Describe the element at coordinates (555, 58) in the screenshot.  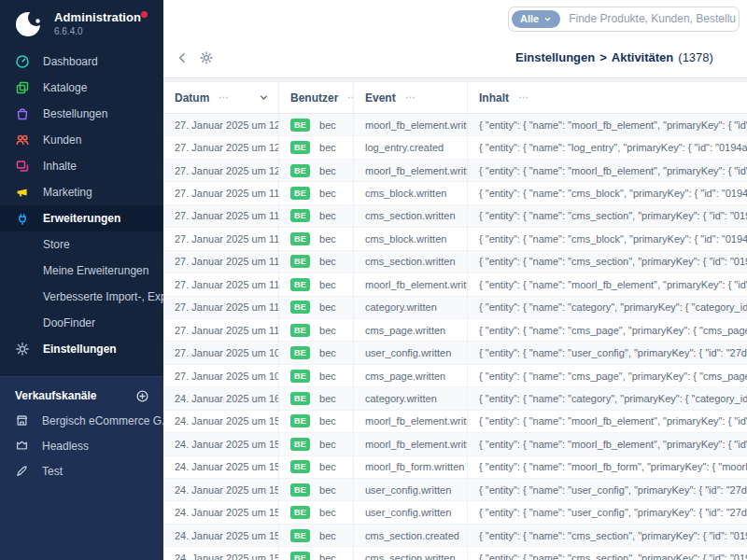
I see `breadcrumb-parent: Einstellungen` at that location.